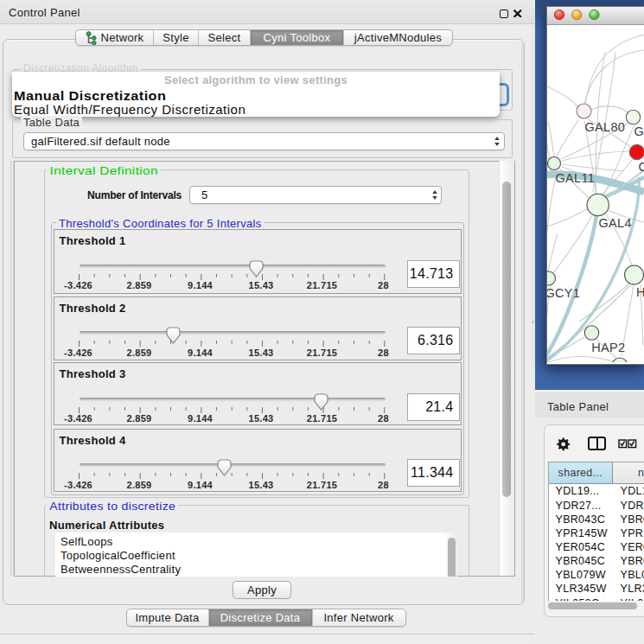 The height and width of the screenshot is (644, 644). I want to click on svg-text: GAL11, so click(576, 178).